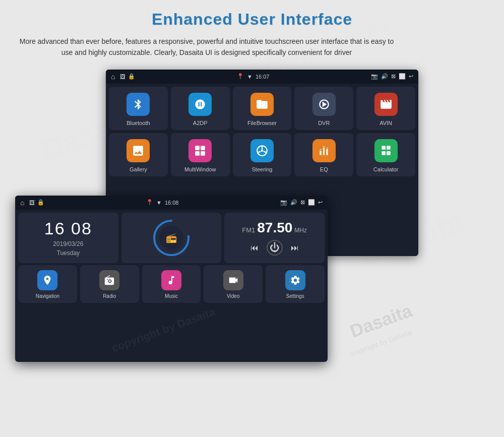 The width and height of the screenshot is (504, 437). What do you see at coordinates (47, 296) in the screenshot?
I see `navigation-label: Navigation` at bounding box center [47, 296].